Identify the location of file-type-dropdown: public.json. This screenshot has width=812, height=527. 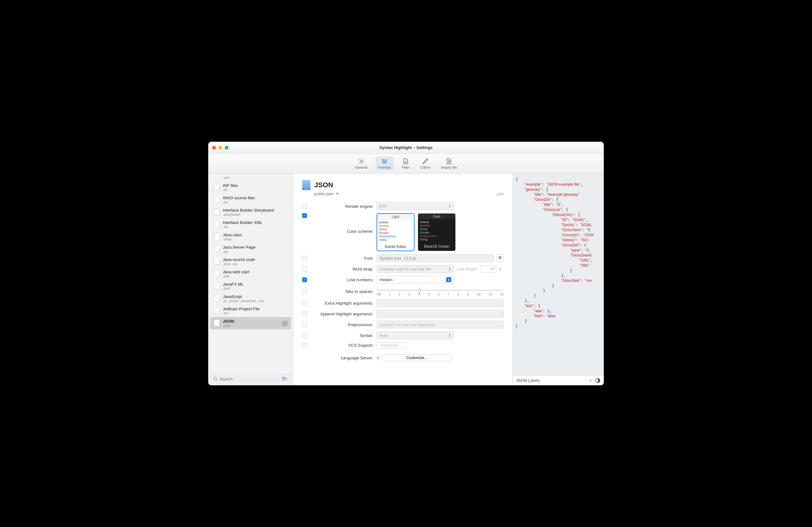
(326, 194).